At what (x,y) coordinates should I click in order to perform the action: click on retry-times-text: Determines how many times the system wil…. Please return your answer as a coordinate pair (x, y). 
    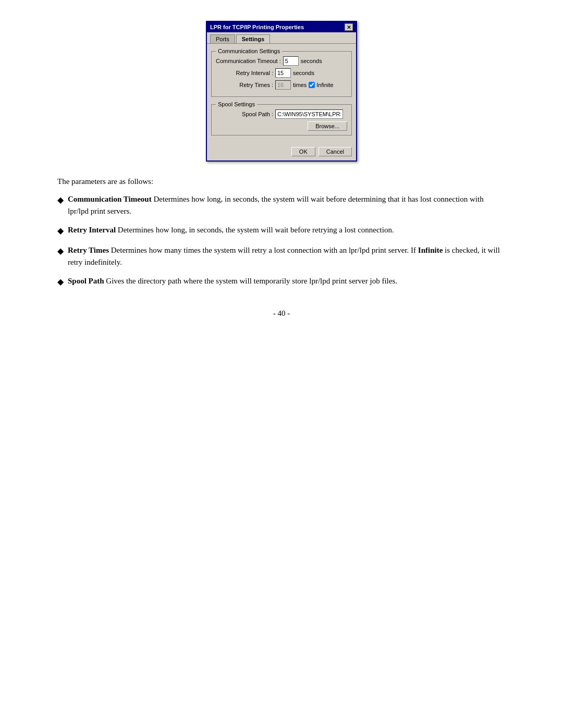
    Looking at the image, I should click on (265, 250).